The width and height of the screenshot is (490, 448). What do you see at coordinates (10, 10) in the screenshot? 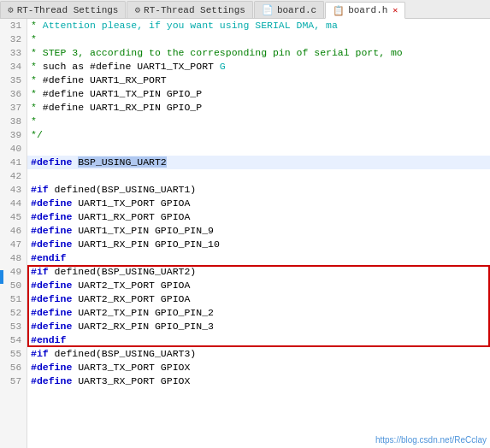
I see `tab-icon-1: ⚙` at bounding box center [10, 10].